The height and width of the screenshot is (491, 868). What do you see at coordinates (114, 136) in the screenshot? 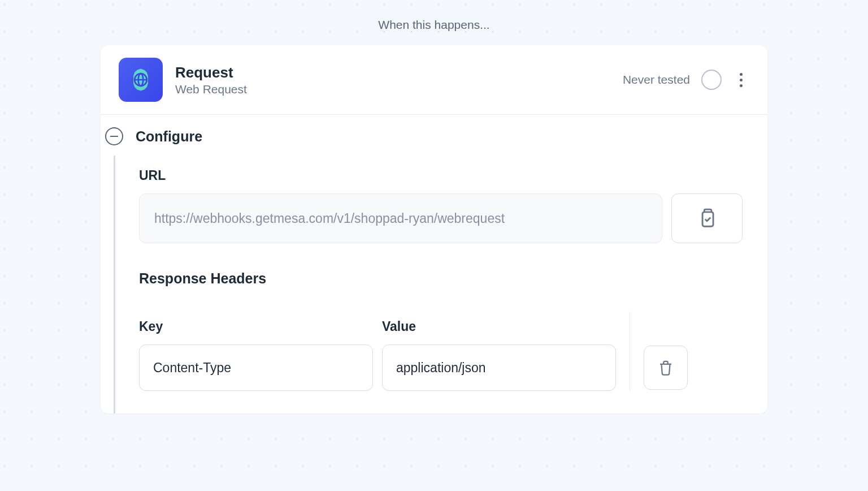
I see `collapse-button` at bounding box center [114, 136].